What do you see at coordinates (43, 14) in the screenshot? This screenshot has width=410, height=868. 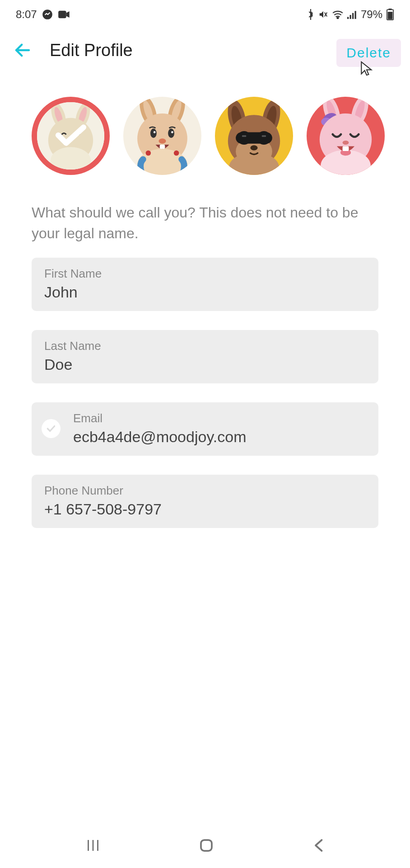 I see `status-left: 8:07` at bounding box center [43, 14].